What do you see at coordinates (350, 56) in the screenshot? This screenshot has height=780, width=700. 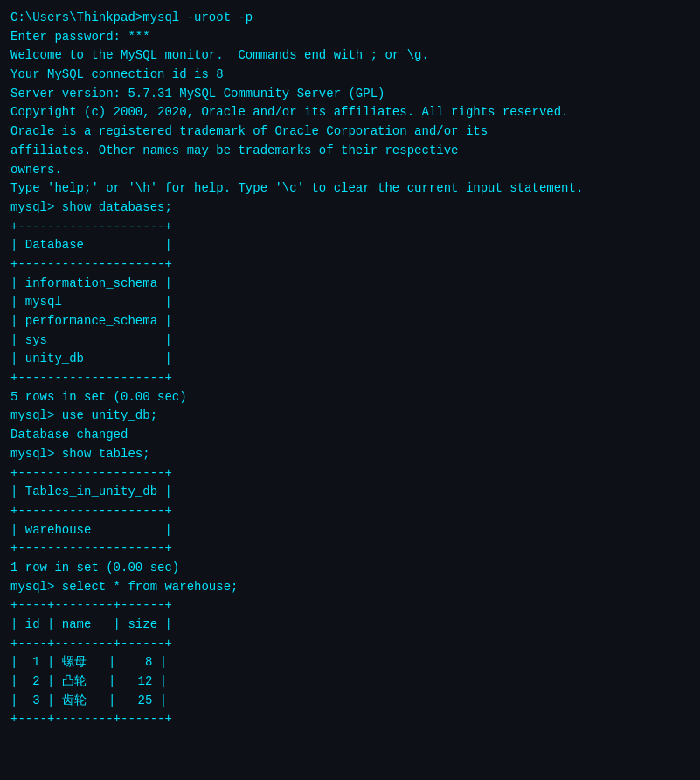 I see `welcome1: Welcome to the MySQL monitor. Commands e…` at bounding box center [350, 56].